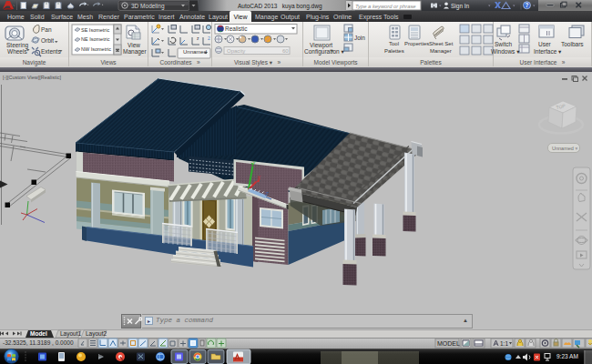  What do you see at coordinates (199, 38) in the screenshot?
I see `svg-text: z` at bounding box center [199, 38].